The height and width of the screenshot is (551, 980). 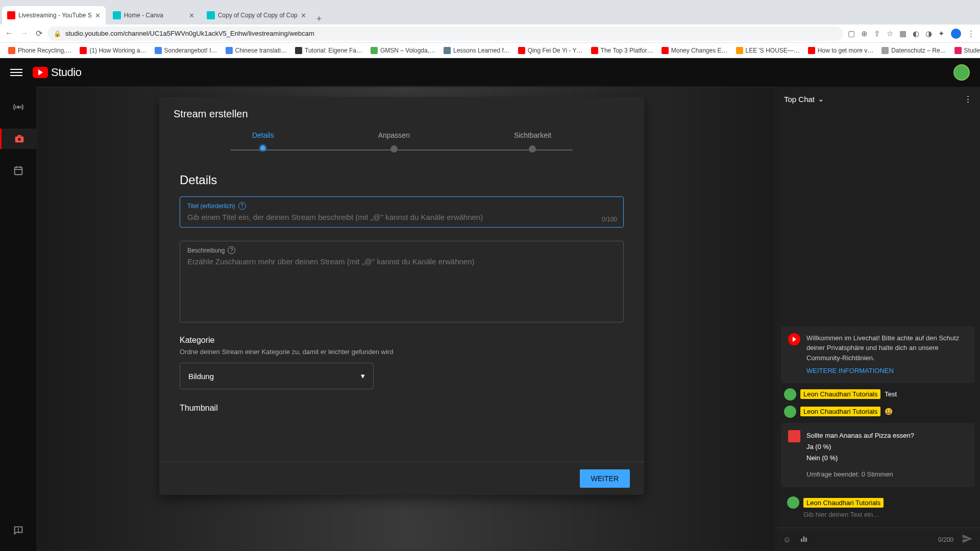 What do you see at coordinates (695, 51) in the screenshot?
I see `bookmark: Money Changes E…` at bounding box center [695, 51].